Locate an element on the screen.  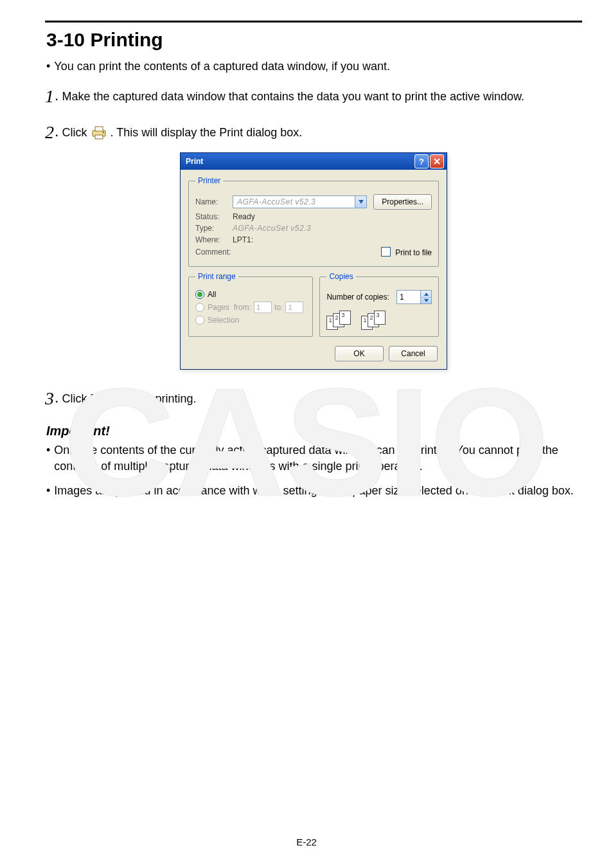
step-3: 3. Click [OK] to start printing. is located at coordinates (314, 399).